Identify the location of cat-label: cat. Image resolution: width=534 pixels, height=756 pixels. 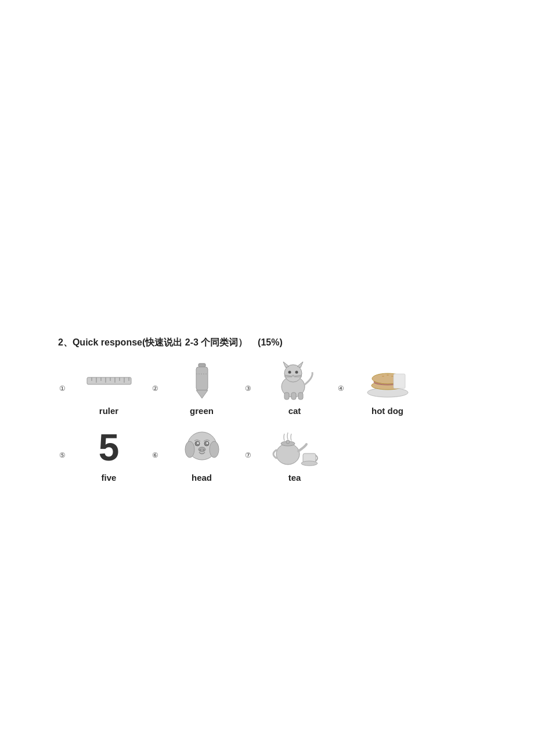
(295, 411).